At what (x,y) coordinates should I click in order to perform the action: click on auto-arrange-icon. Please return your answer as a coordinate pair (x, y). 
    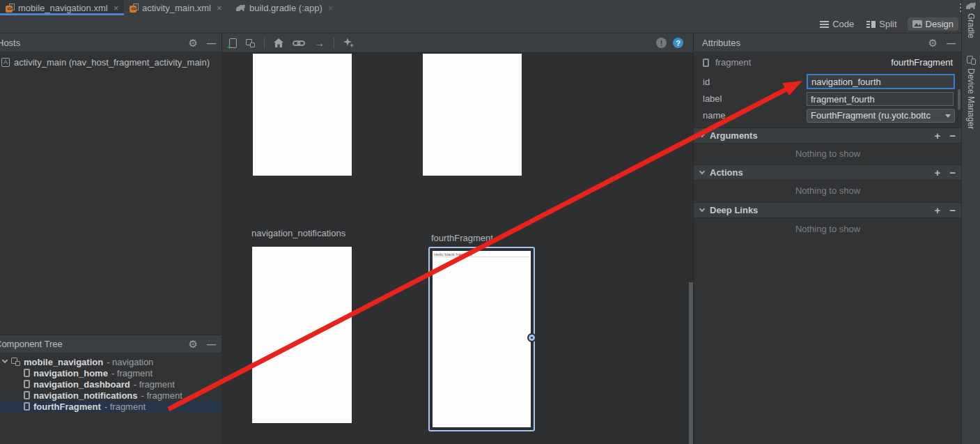
    Looking at the image, I should click on (348, 43).